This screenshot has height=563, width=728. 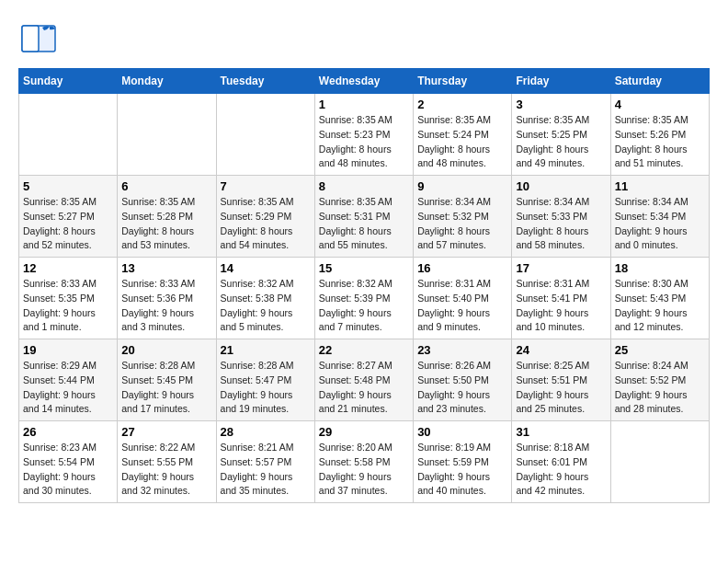 I want to click on day-number: 8, so click(x=364, y=186).